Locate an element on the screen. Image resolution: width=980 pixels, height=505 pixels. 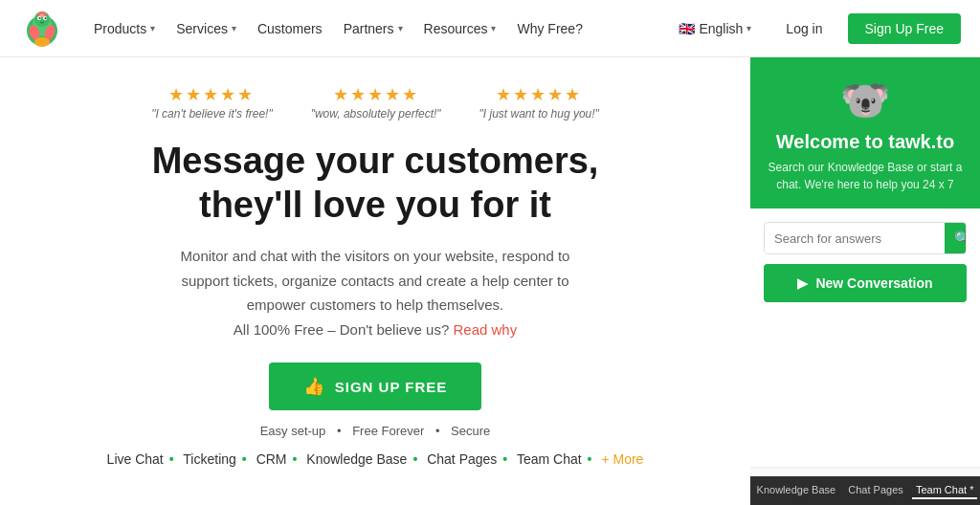
star-quote-2: "wow, absolutely perfect!" is located at coordinates (376, 114).